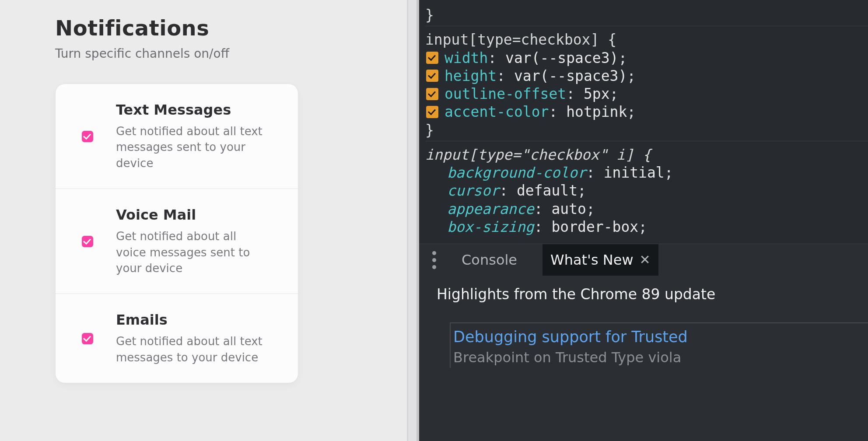  I want to click on row-desc: Get notified about all text messages sen…, so click(190, 147).